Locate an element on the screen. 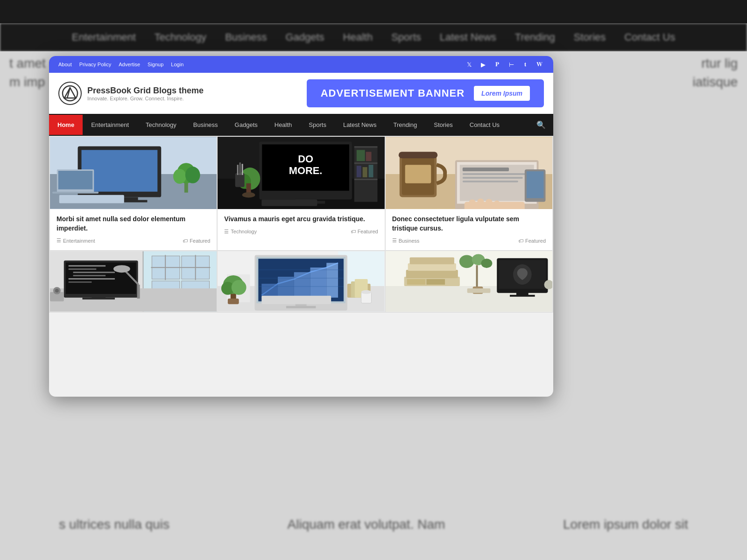 The height and width of the screenshot is (560, 747). main-navigation: Home Entertainment Technology Business G… is located at coordinates (301, 125).